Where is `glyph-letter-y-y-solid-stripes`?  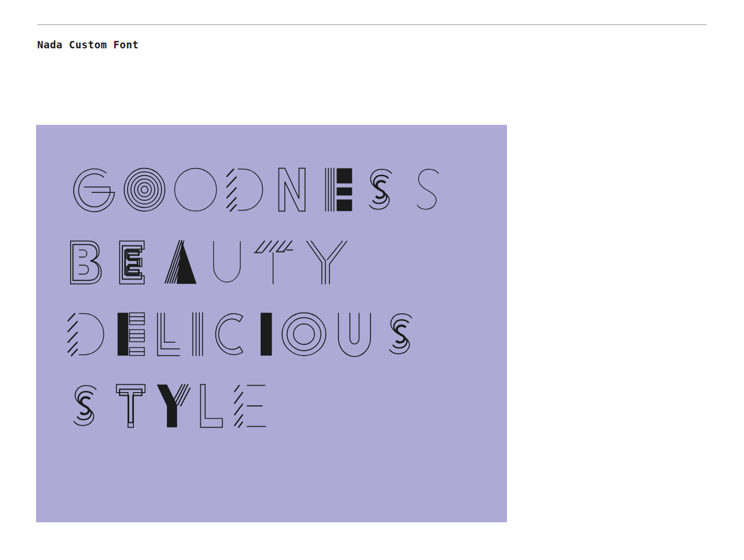
glyph-letter-y-y-solid-stripes is located at coordinates (173, 406).